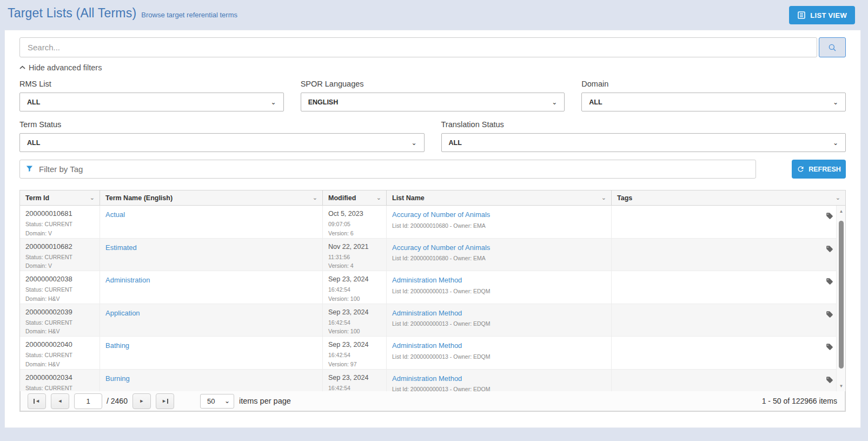 This screenshot has height=441, width=868. I want to click on translation-status-select: ALL ⌄, so click(644, 143).